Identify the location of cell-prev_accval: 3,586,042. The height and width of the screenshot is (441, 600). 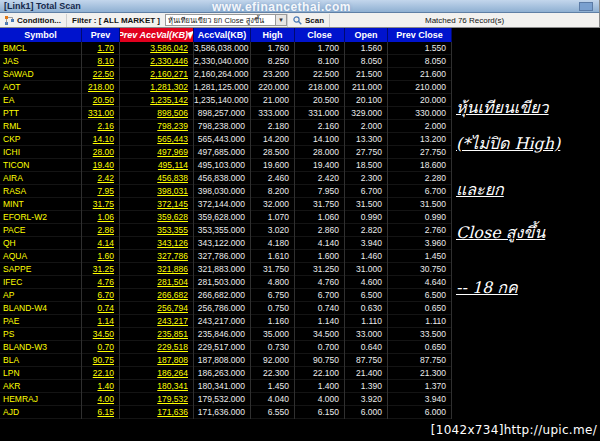
(157, 48).